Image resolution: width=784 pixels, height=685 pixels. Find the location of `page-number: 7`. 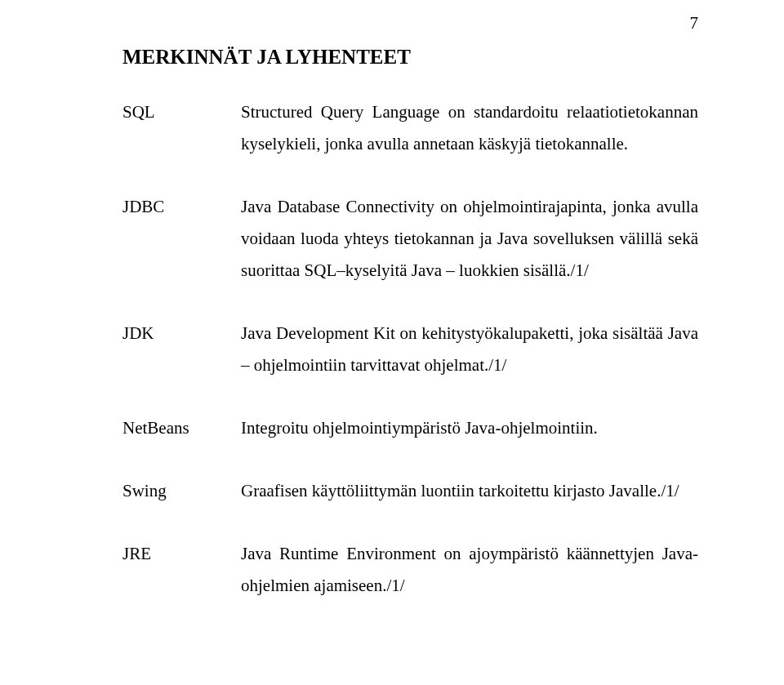

page-number: 7 is located at coordinates (694, 23).